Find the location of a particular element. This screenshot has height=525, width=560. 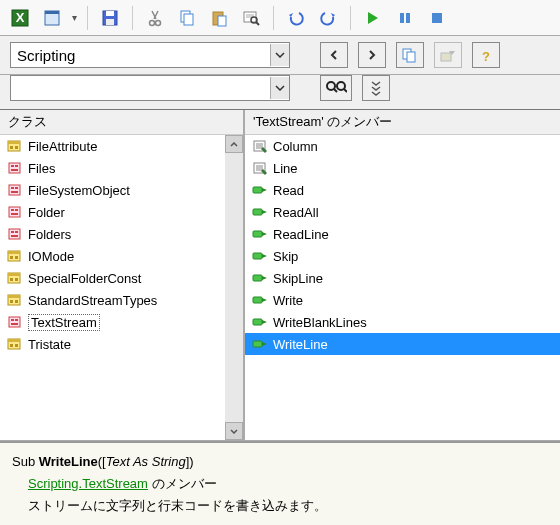

class-item: FileSystemObject is located at coordinates (112, 190).